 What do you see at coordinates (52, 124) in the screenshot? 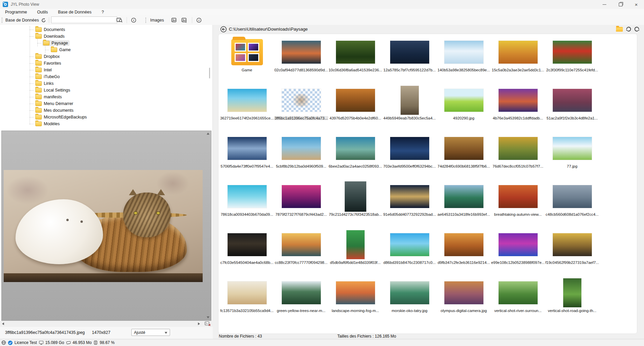
I see `tree-item-label: Modèles` at bounding box center [52, 124].